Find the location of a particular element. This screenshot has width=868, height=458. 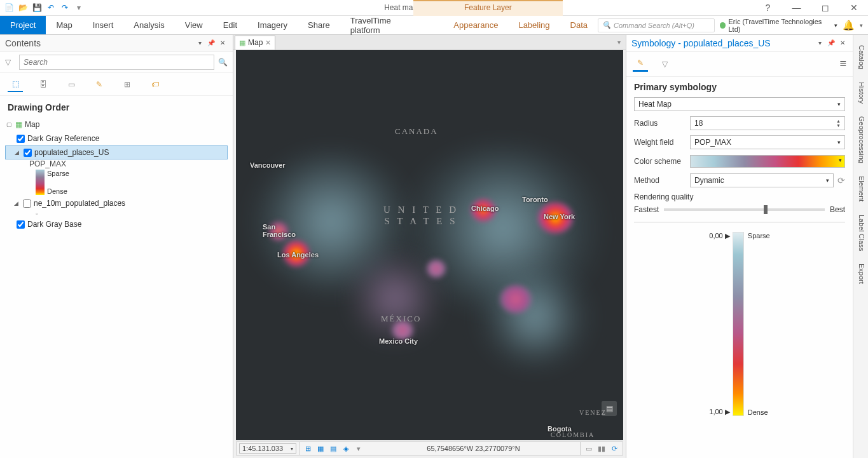

radius-input: 18 ▲▼ is located at coordinates (768, 123).